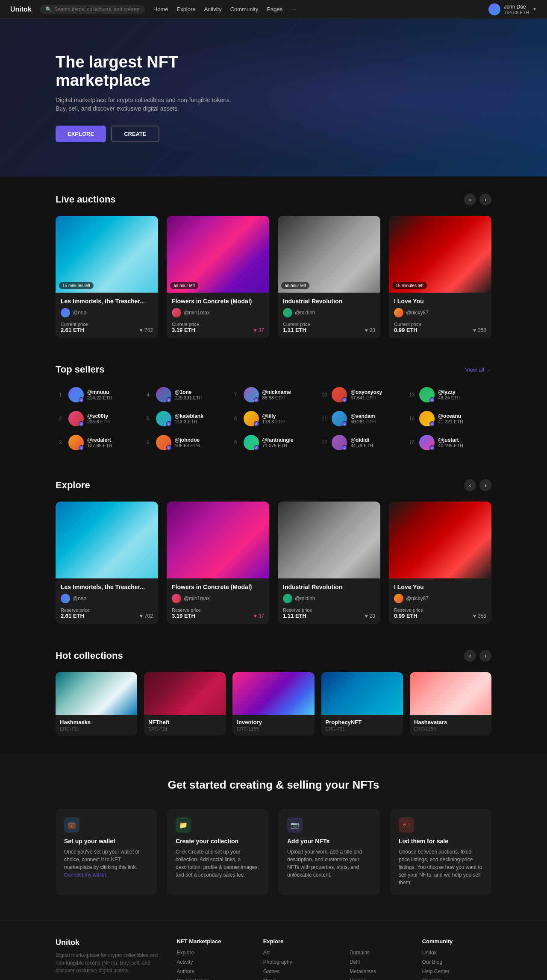 This screenshot has width=547, height=980. What do you see at coordinates (186, 9) in the screenshot?
I see `nav-link-explore: Explore` at bounding box center [186, 9].